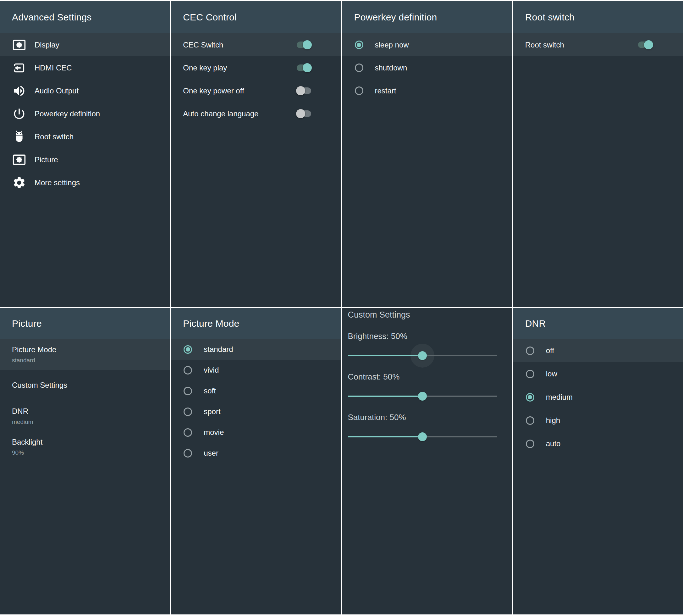 The height and width of the screenshot is (616, 683). I want to click on auto-change-language-toggle, so click(304, 114).